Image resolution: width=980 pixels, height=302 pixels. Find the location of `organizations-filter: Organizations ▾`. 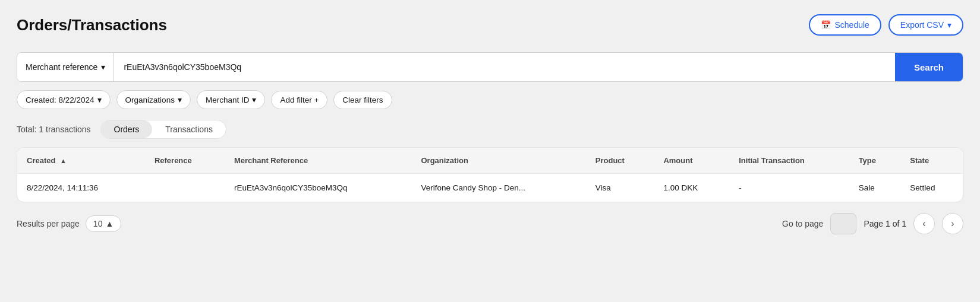

organizations-filter: Organizations ▾ is located at coordinates (153, 100).